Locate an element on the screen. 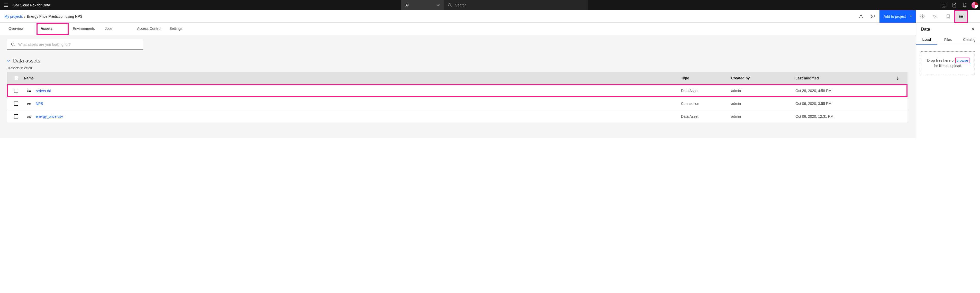 Image resolution: width=980 pixels, height=293 pixels. drop-text-pre: Drop files here or is located at coordinates (941, 60).